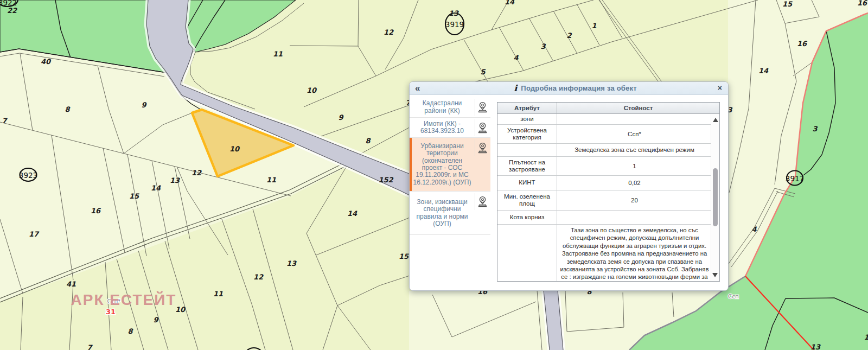 This screenshot has height=350, width=868. I want to click on attr-cell: Мин. озеленена площ, so click(527, 200).